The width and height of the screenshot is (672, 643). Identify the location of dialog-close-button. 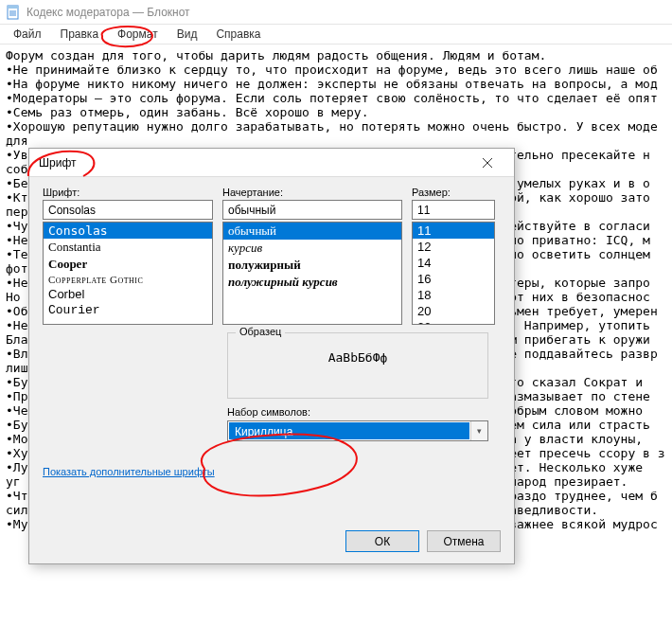
(487, 163).